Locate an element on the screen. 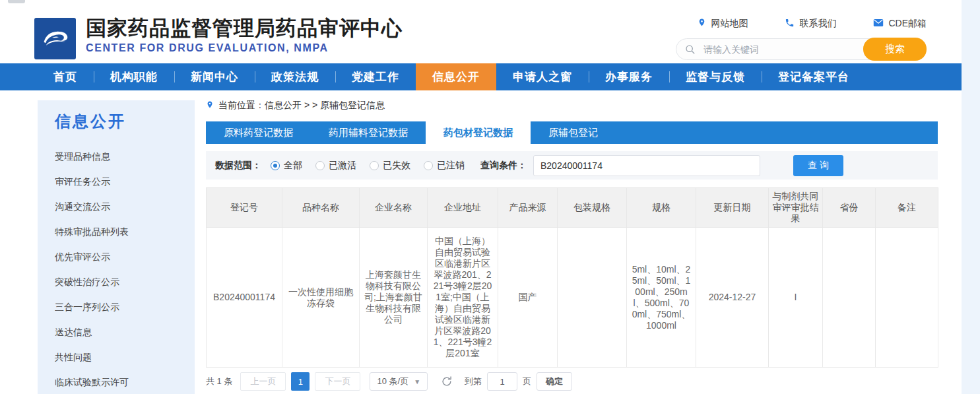  query-label: 查询条件： is located at coordinates (504, 166).